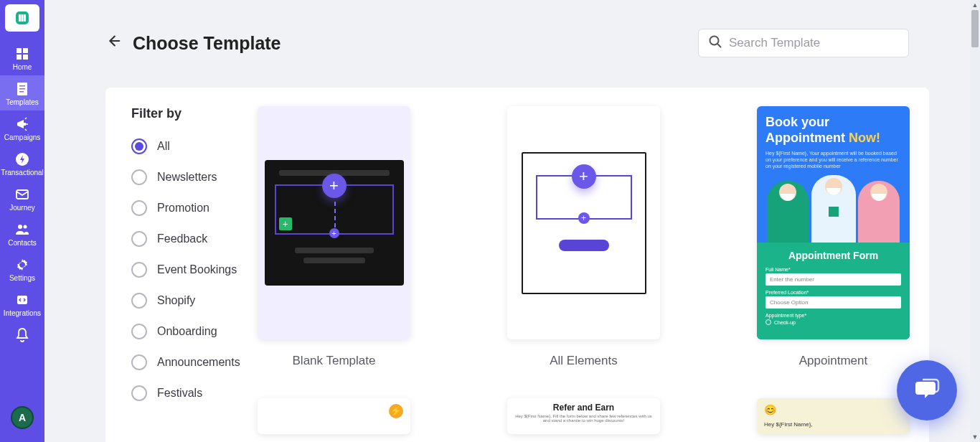 The width and height of the screenshot is (980, 442). What do you see at coordinates (22, 57) in the screenshot?
I see `nav-home: Home` at bounding box center [22, 57].